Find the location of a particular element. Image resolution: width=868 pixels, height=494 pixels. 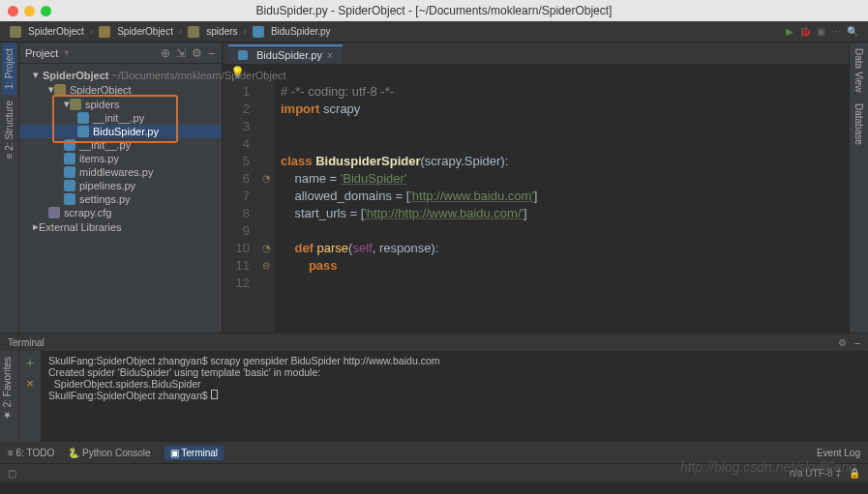

project-tree: ▾ SpiderObject ~/Documents/moklearn/Spid… is located at coordinates (120, 151).